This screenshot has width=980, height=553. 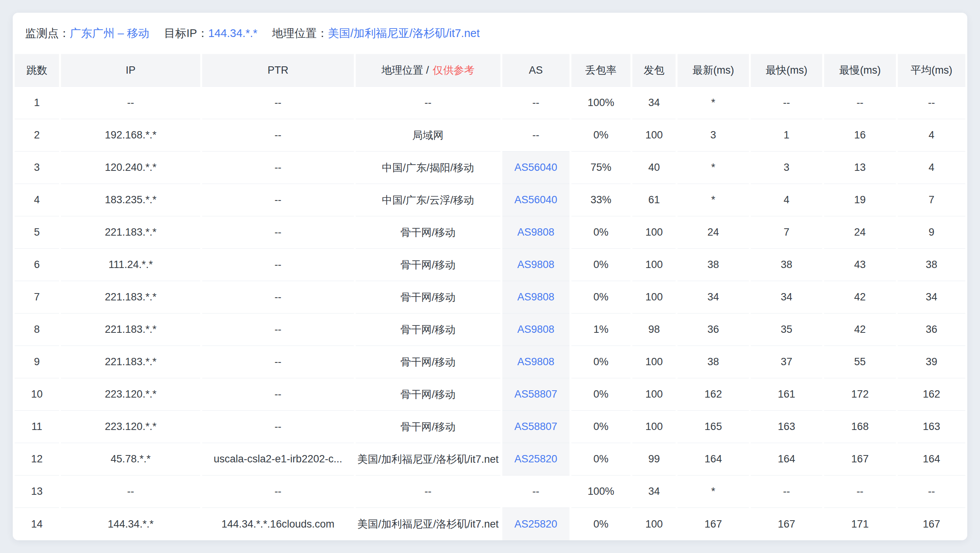 I want to click on sent-cell: 40, so click(x=654, y=168).